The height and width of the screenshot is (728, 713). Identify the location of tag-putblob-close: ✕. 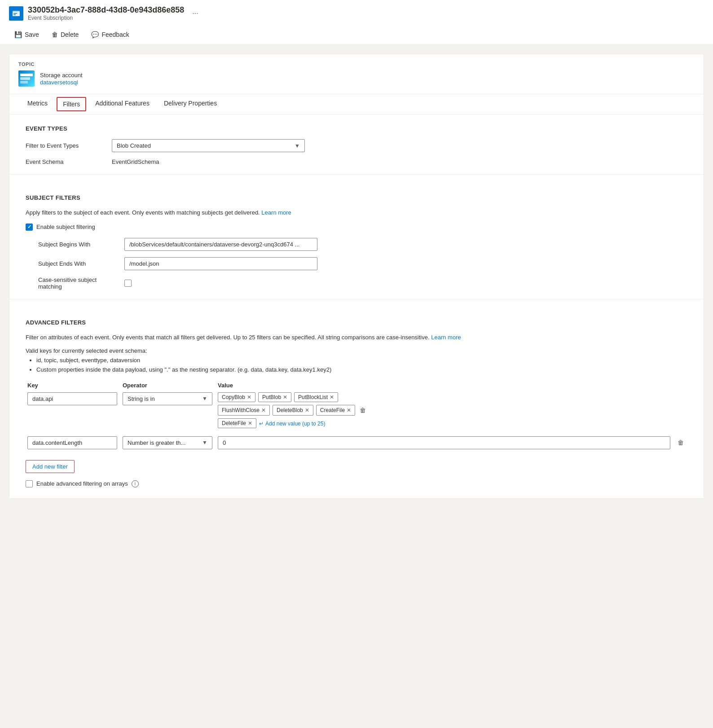
(285, 397).